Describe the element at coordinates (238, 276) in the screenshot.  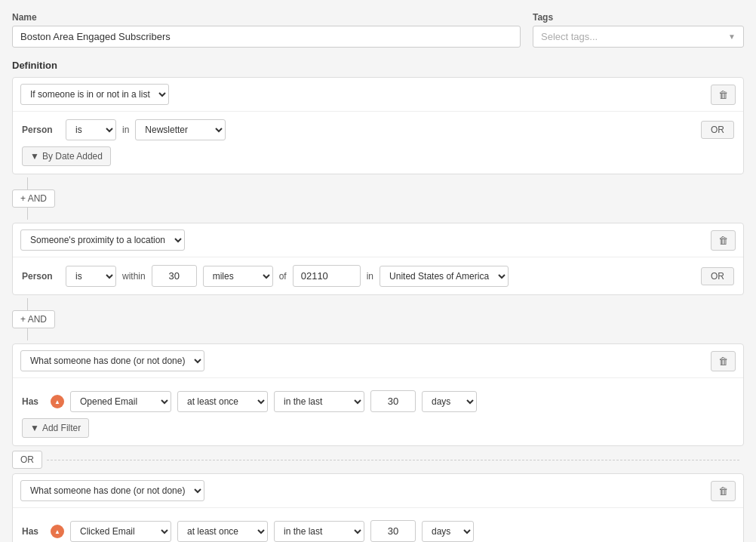
I see `unit-select-2: miles kilometers` at that location.